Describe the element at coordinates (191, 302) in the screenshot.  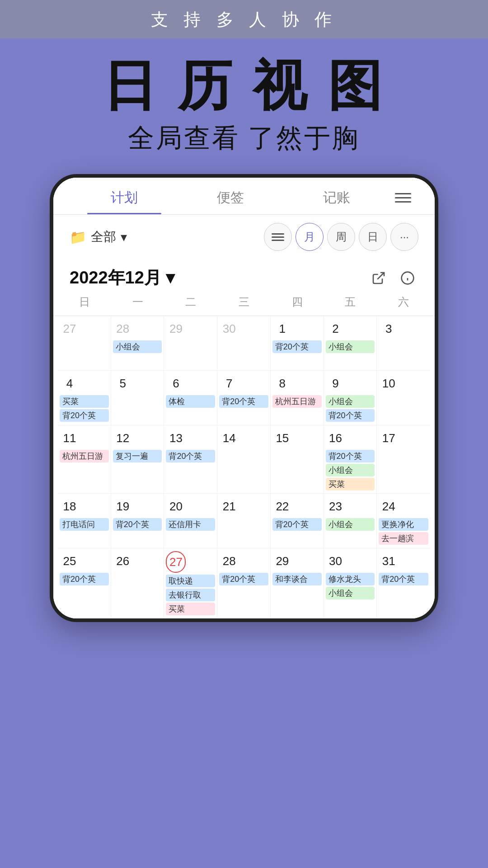
I see `day-header-tue: 二` at that location.